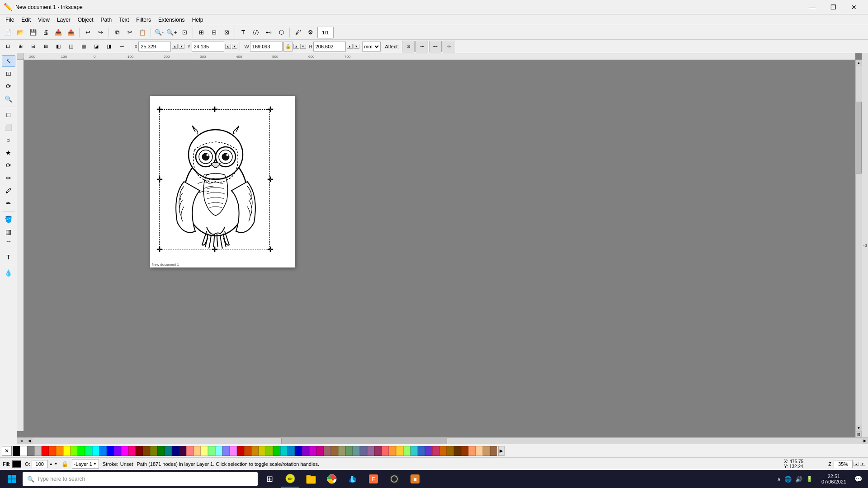 This screenshot has width=868, height=488. I want to click on expand-btn: ⊡, so click(859, 434).